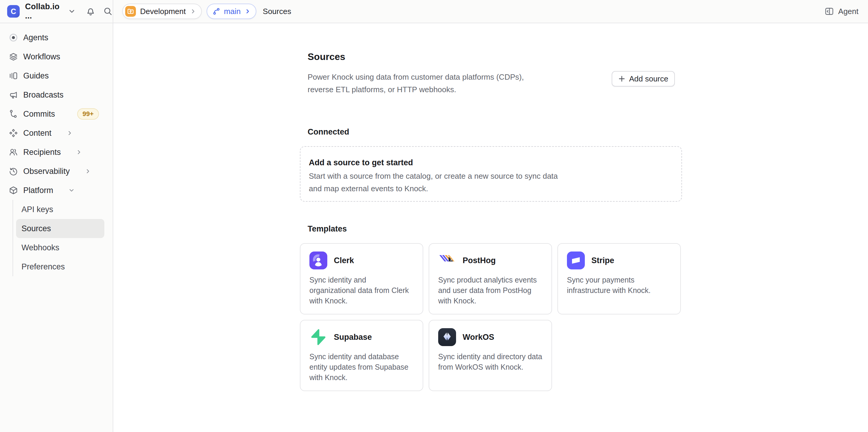  I want to click on agent-label: Agent, so click(848, 11).